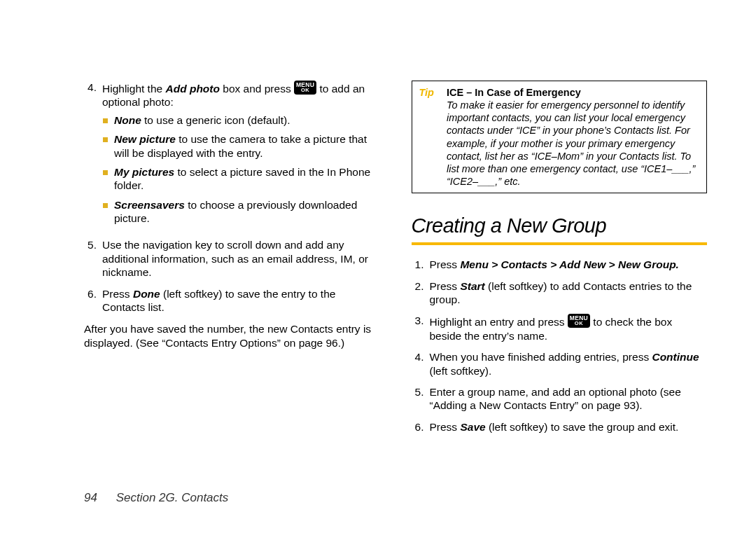  What do you see at coordinates (241, 146) in the screenshot?
I see `option-new-picture: New picture to use the camera to take a …` at bounding box center [241, 146].